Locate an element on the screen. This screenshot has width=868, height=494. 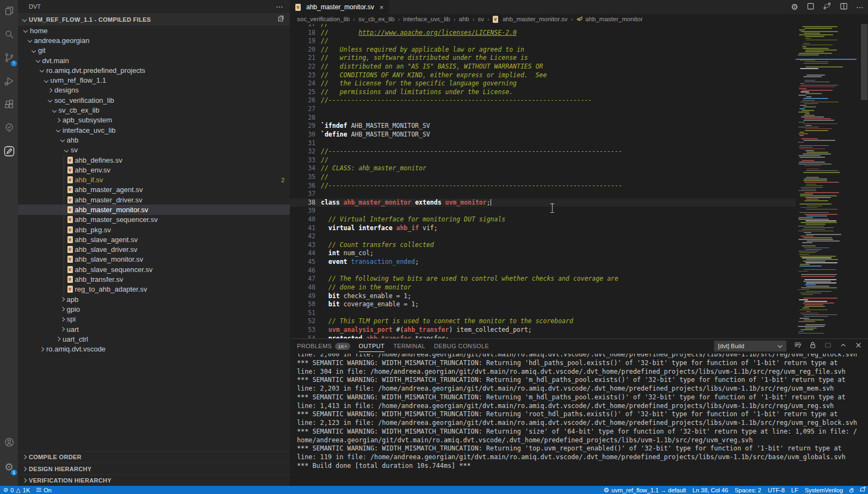
panel-tab-problems: PROBLEMS1K+ is located at coordinates (324, 346).